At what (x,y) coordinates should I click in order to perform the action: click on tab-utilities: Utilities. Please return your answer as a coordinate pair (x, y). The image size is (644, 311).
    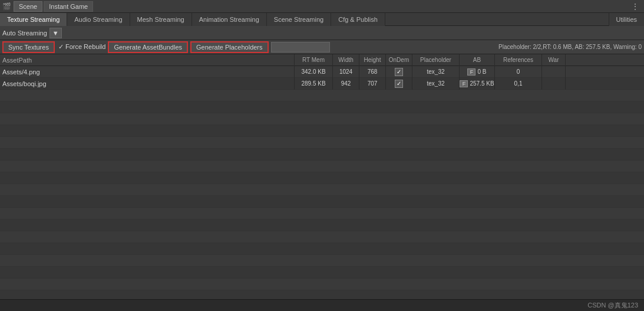
    Looking at the image, I should click on (626, 19).